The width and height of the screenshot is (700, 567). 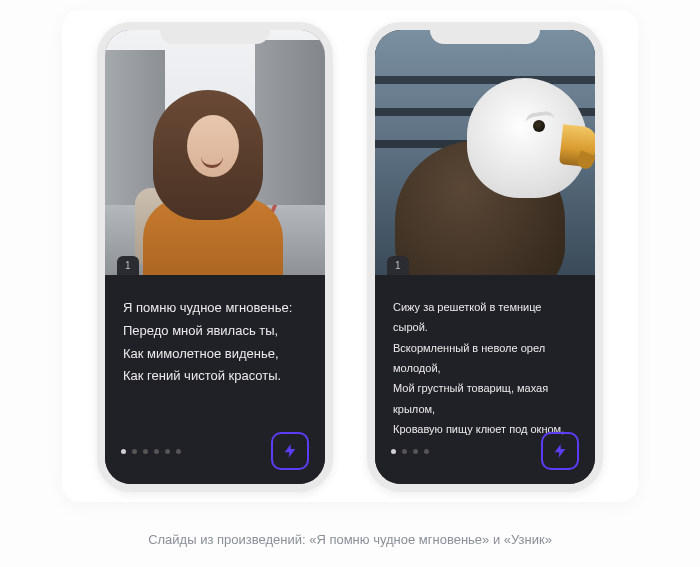 What do you see at coordinates (485, 368) in the screenshot?
I see `poem-text: Сижу за решеткой в темнице сырой. Вскорм…` at bounding box center [485, 368].